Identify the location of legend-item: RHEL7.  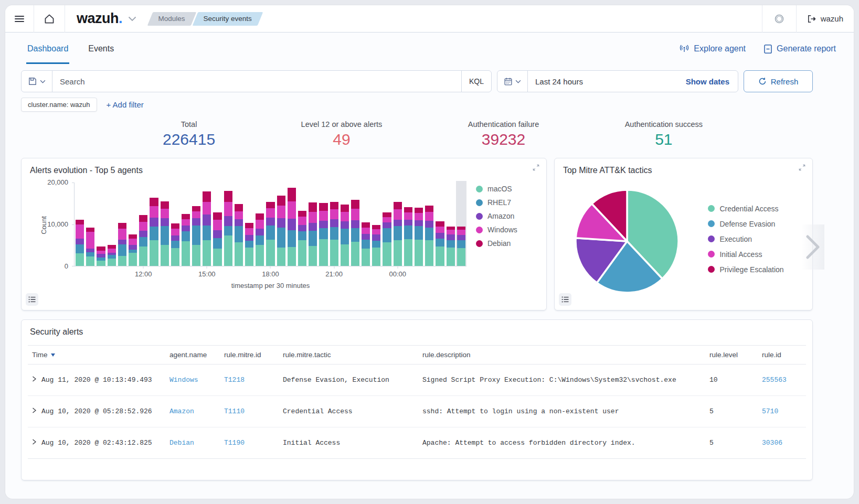
(507, 202).